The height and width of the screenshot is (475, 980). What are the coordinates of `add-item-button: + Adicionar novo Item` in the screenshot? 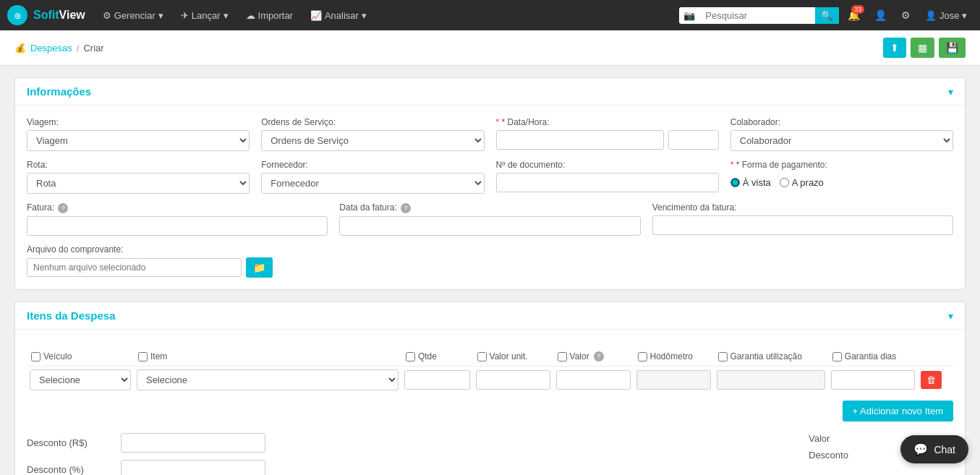 It's located at (898, 411).